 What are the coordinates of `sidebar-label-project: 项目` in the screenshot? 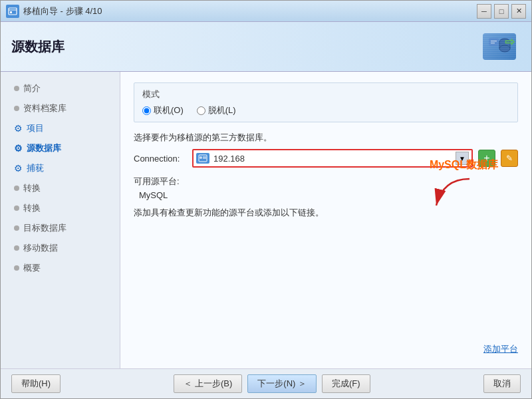 It's located at (35, 128).